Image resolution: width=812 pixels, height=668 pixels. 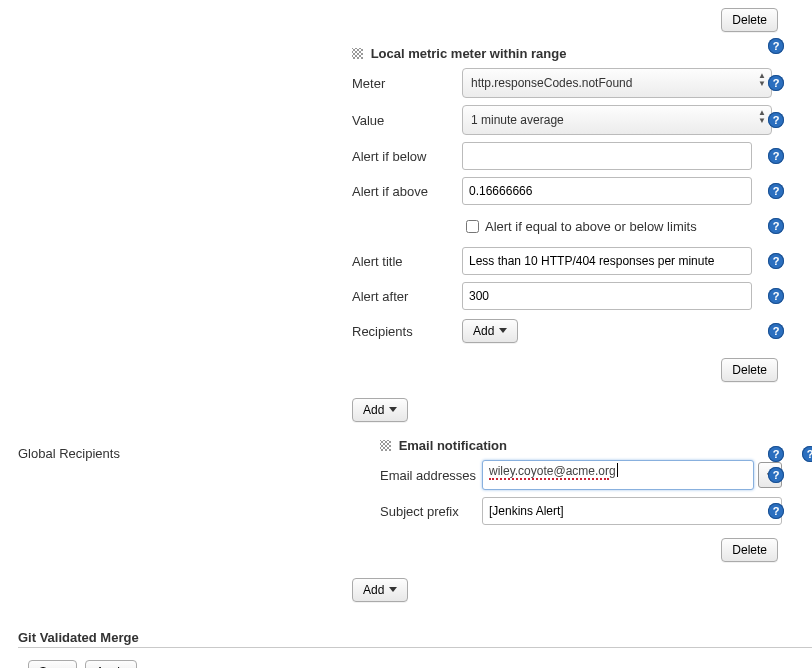 I want to click on recipients-add-button: Add, so click(x=490, y=331).